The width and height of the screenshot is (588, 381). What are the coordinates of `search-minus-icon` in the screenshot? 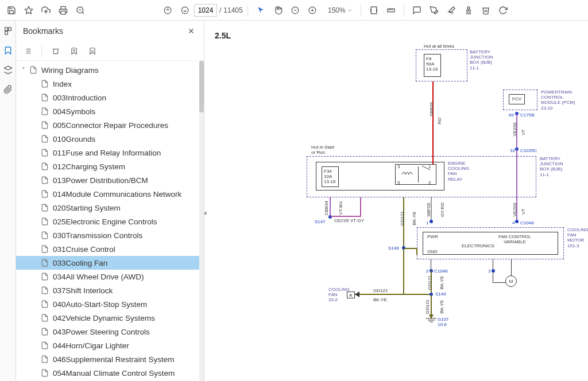 It's located at (80, 10).